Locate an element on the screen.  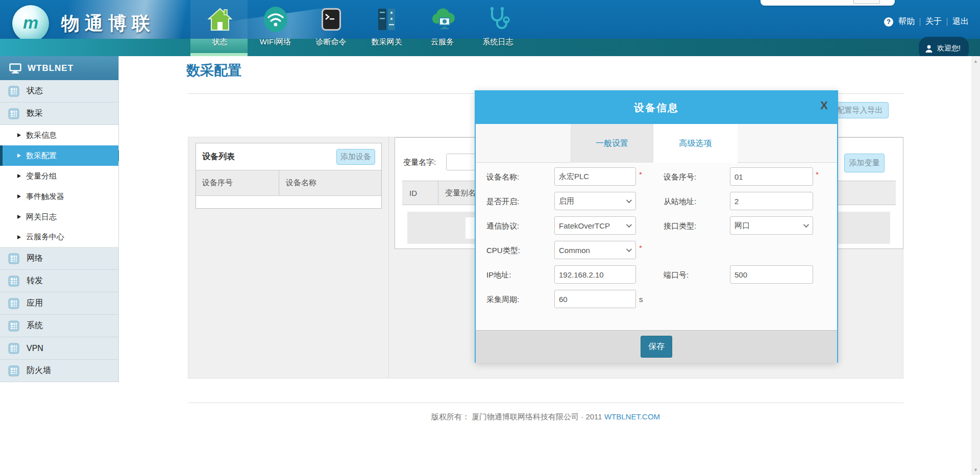
sidebar-subitem-variable-groups: 变量分组 is located at coordinates (59, 176).